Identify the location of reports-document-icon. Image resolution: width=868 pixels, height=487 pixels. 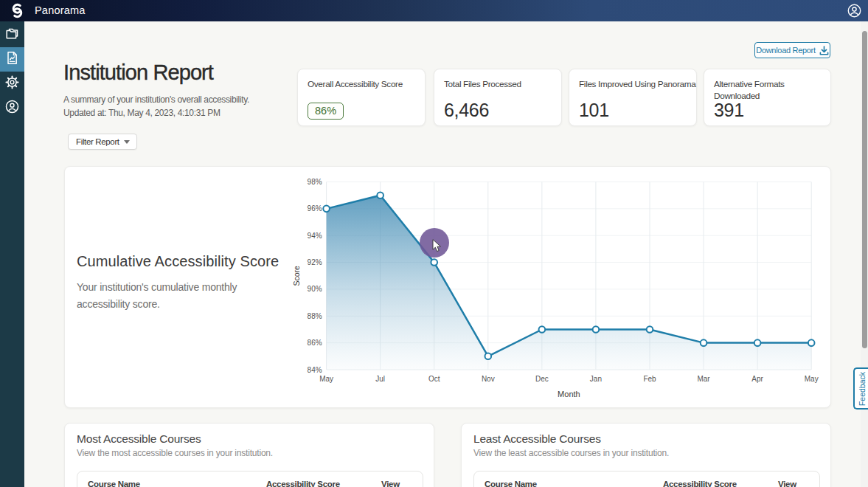
(12, 59).